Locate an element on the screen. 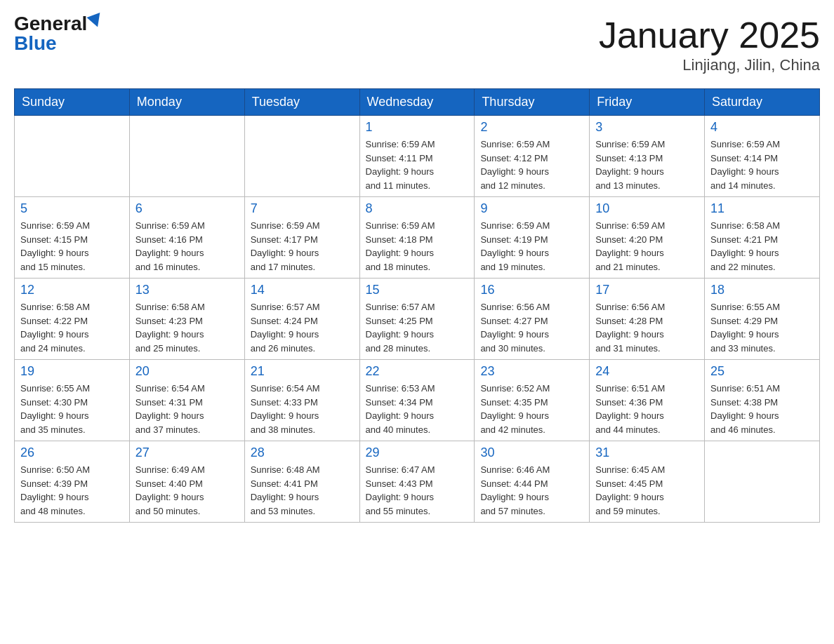 Image resolution: width=834 pixels, height=644 pixels. day-header-wednesday: Wednesday is located at coordinates (417, 102).